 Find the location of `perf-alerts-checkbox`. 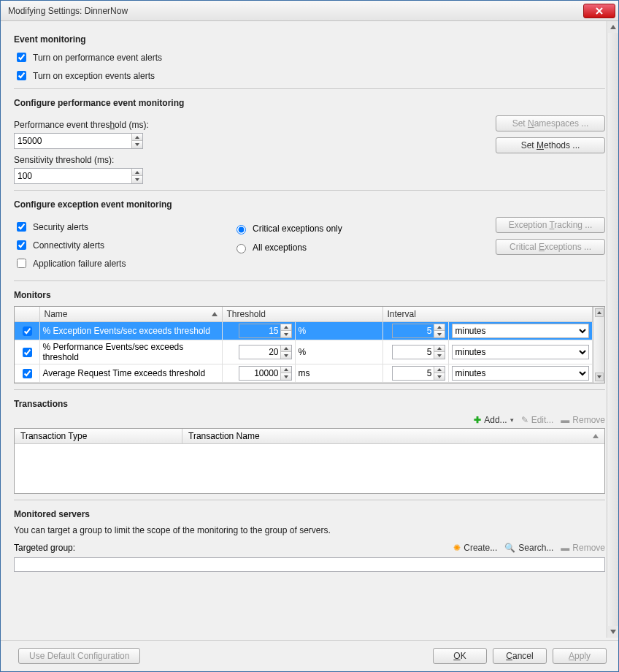

perf-alerts-checkbox is located at coordinates (22, 57).